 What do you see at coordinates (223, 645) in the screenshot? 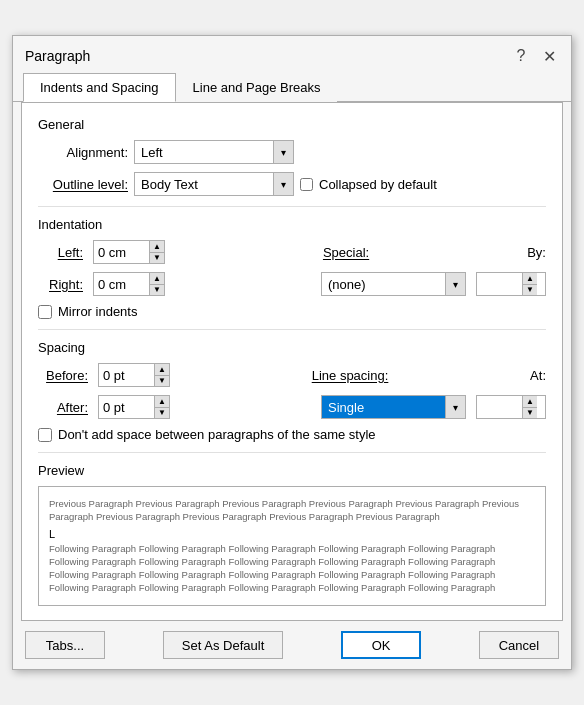
I see `set-as-default-button: Set As Default` at bounding box center [223, 645].